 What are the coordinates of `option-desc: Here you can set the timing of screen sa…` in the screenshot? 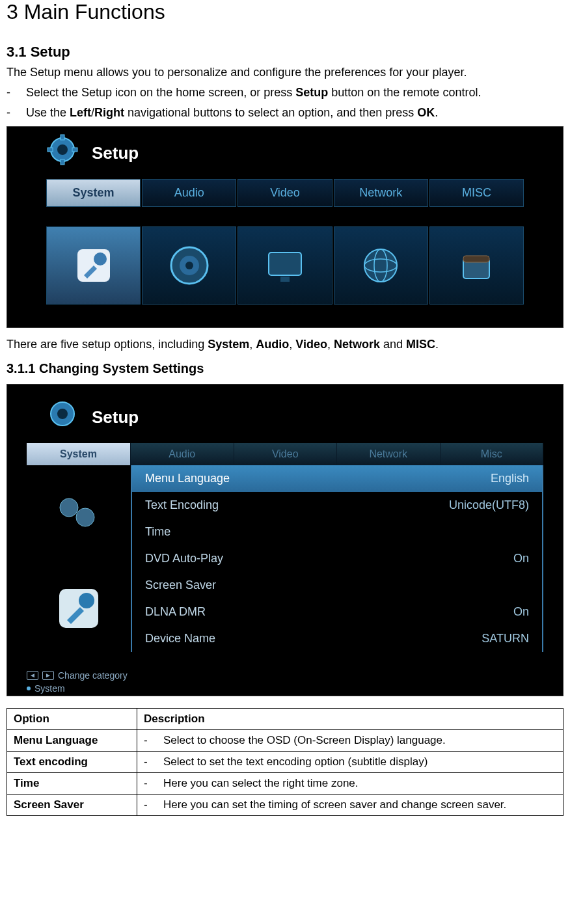 It's located at (360, 805).